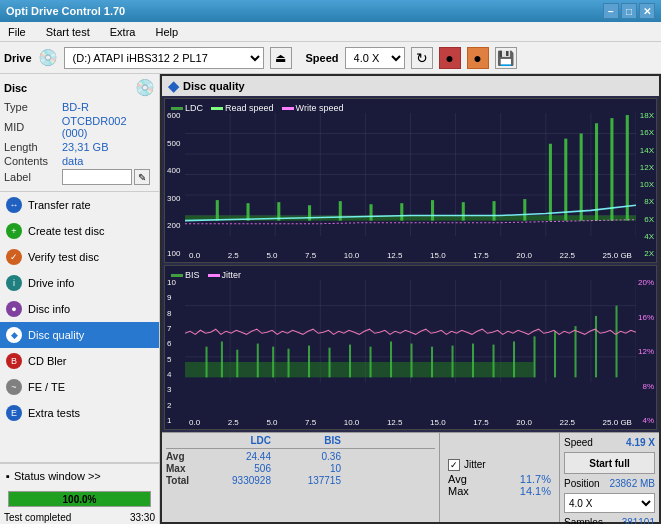 The width and height of the screenshot is (661, 524). What do you see at coordinates (192, 275) in the screenshot?
I see `legend-bis-label: BIS` at bounding box center [192, 275].